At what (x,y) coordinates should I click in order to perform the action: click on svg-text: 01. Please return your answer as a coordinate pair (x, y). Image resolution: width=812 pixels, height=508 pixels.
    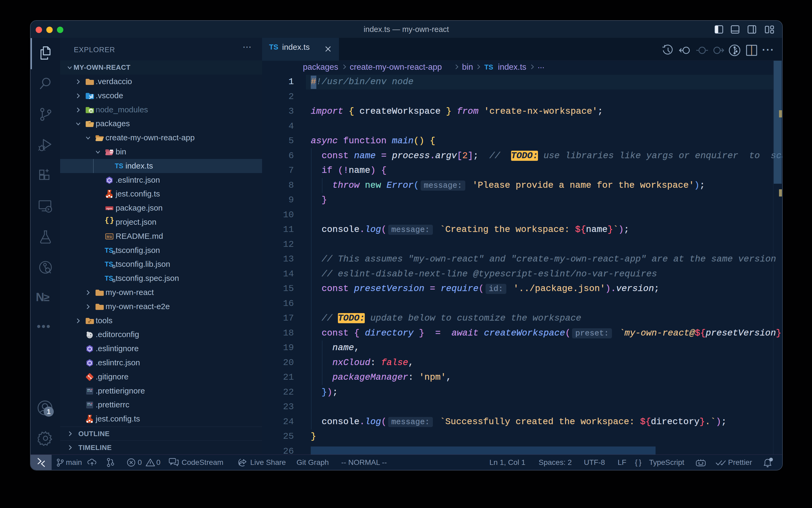
    Looking at the image, I should click on (111, 152).